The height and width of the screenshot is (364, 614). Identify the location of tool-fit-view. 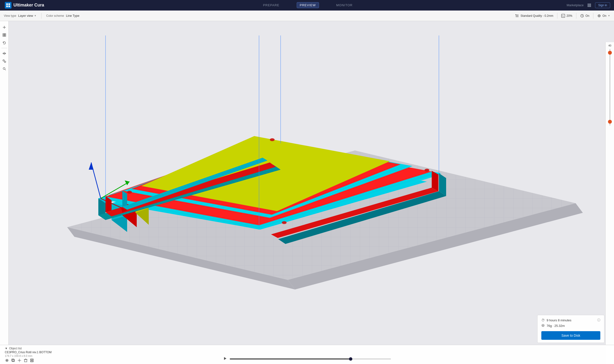
(4, 35).